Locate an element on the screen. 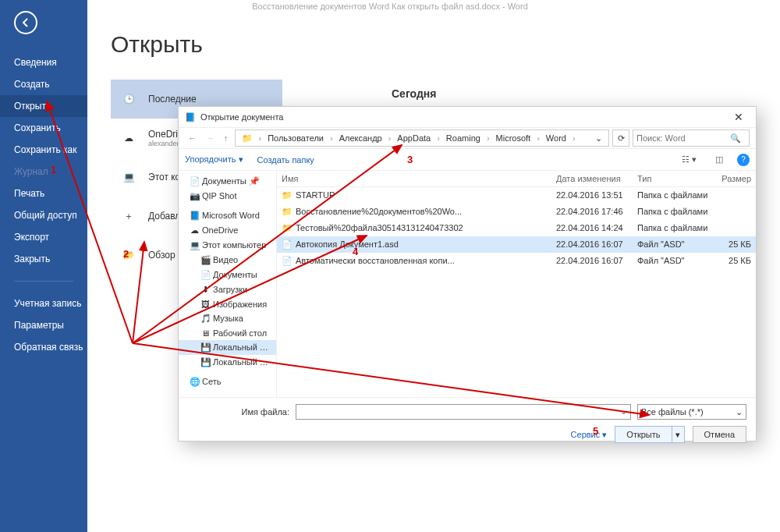  sidebar-item-Сведения: Сведения is located at coordinates (44, 62).